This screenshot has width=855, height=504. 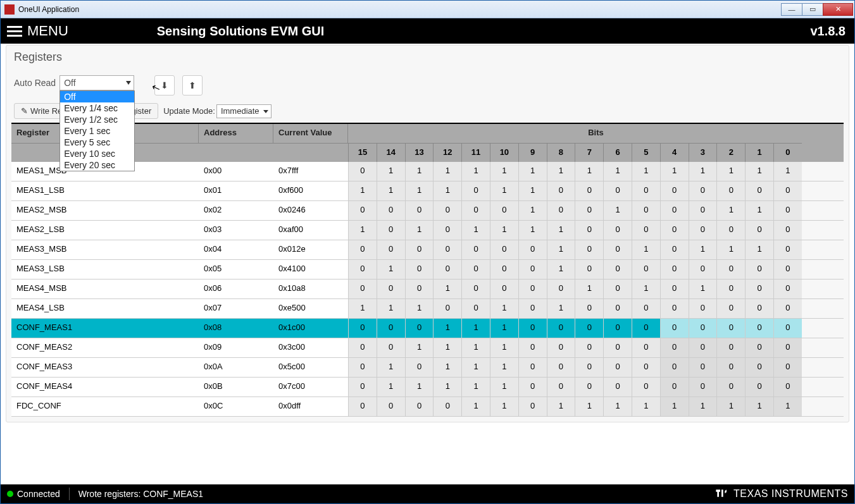 What do you see at coordinates (97, 108) in the screenshot?
I see `auto-read-option: Every 1/4 sec` at bounding box center [97, 108].